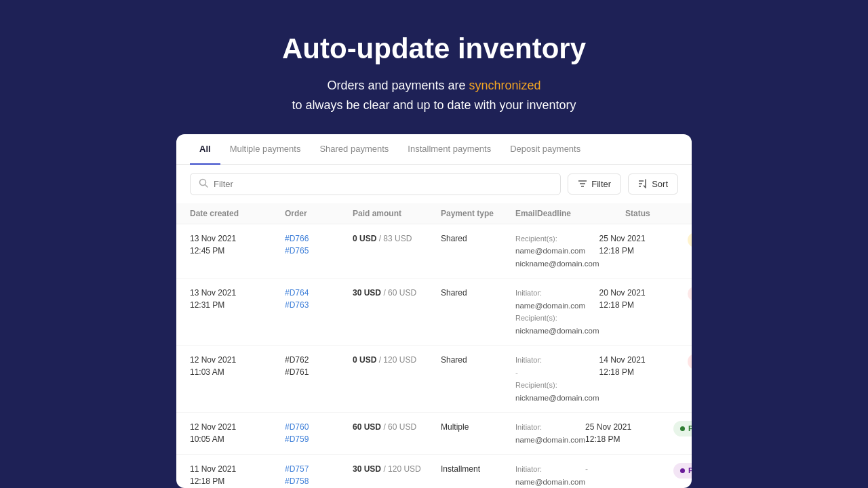 The width and height of the screenshot is (868, 488). What do you see at coordinates (478, 214) in the screenshot?
I see `th-type: Payment type` at bounding box center [478, 214].